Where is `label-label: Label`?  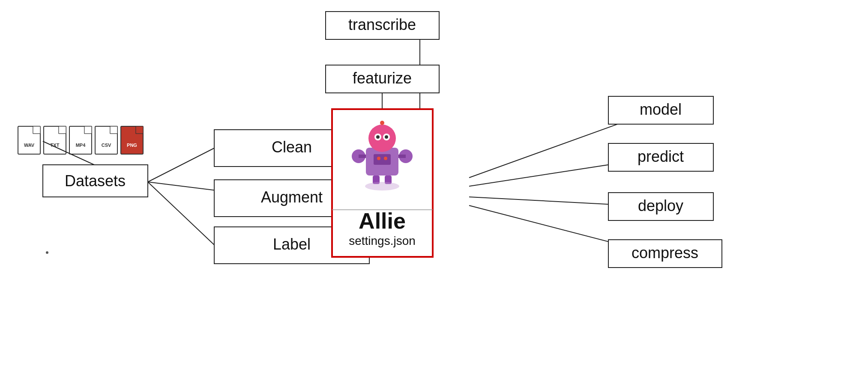 label-label: Label is located at coordinates (292, 244).